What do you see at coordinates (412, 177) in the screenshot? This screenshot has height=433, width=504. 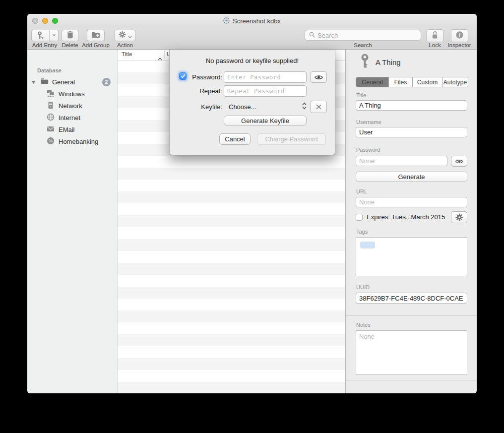 I see `generate-password-button: Generate` at bounding box center [412, 177].